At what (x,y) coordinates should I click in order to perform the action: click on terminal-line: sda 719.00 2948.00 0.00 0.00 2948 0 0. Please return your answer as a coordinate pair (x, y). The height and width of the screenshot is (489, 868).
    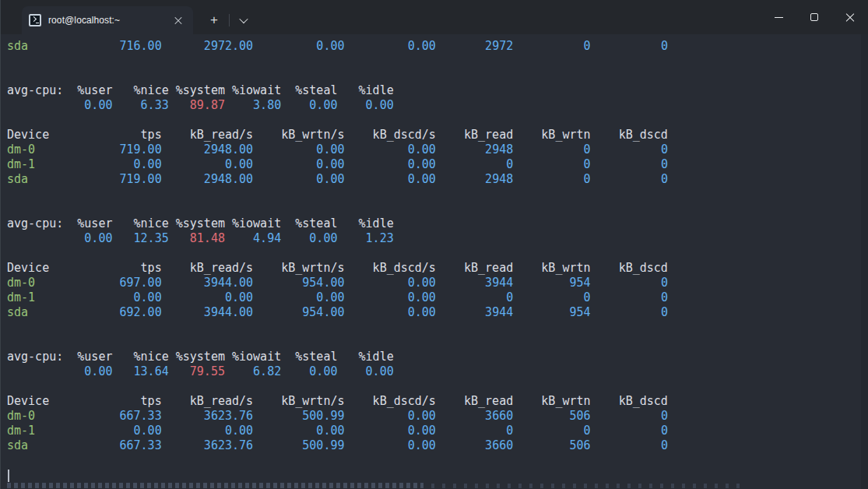
    Looking at the image, I should click on (438, 179).